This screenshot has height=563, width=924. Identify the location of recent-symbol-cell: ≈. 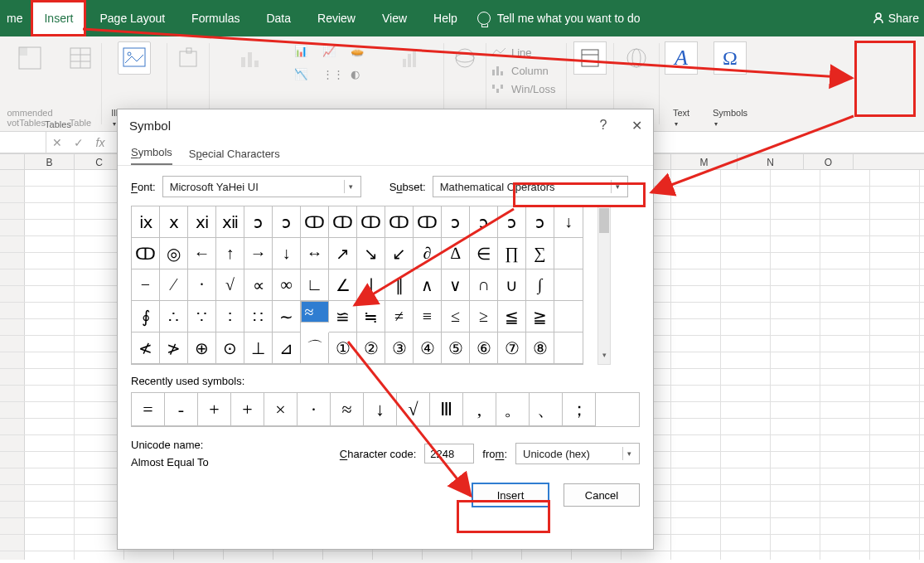
(347, 410).